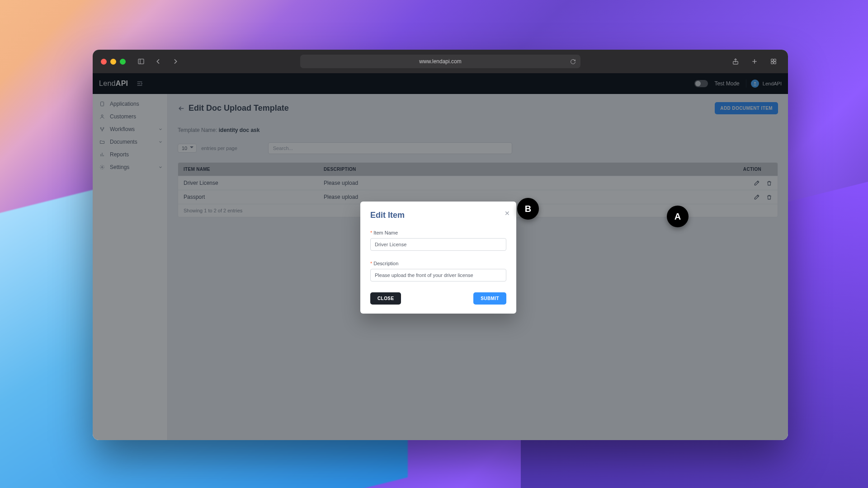 Image resolution: width=868 pixels, height=488 pixels. Describe the element at coordinates (439, 263) in the screenshot. I see `field-label-description: *Description` at that location.